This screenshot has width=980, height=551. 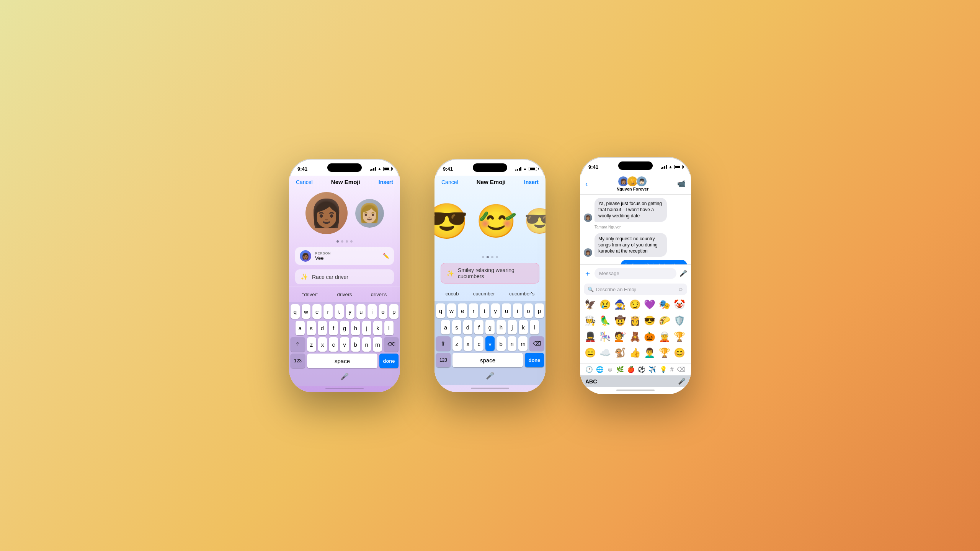 What do you see at coordinates (367, 344) in the screenshot?
I see `key-n: n` at bounding box center [367, 344].